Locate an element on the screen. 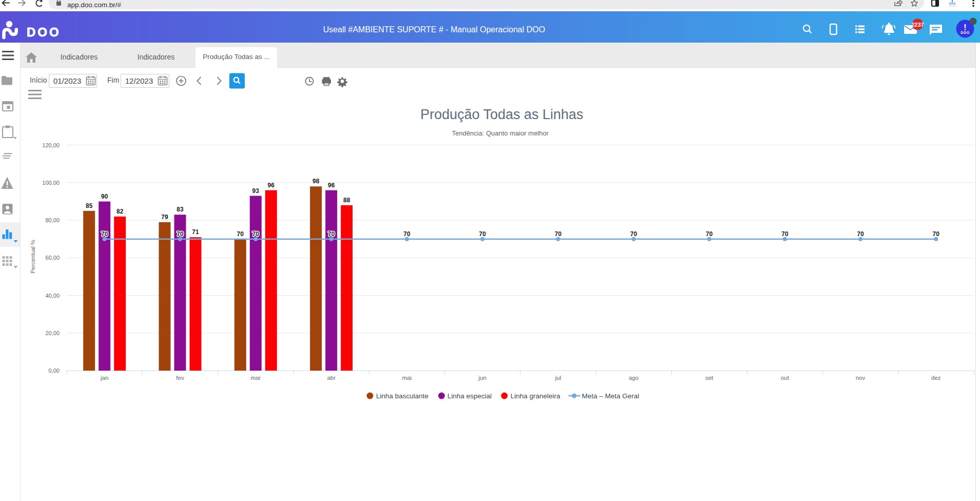  svg-text: 100,00 is located at coordinates (51, 183).